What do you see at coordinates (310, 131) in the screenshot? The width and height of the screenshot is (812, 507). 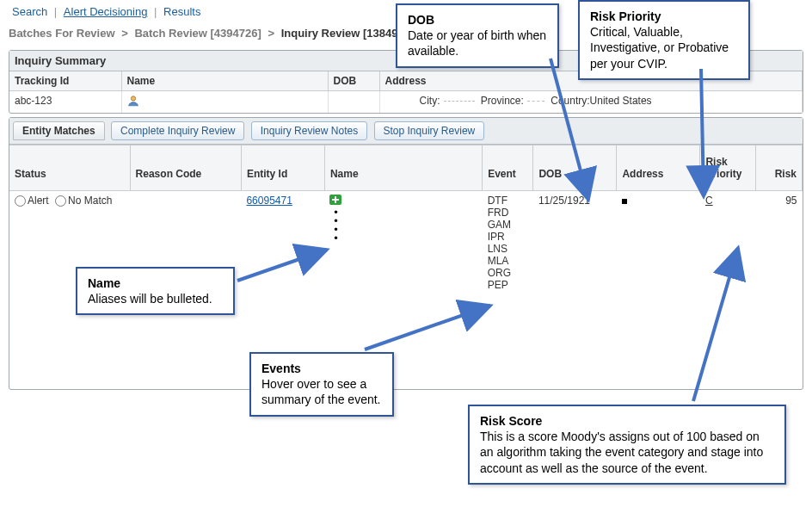 I see `inquiry-notes-button: Inquiry Review Notes` at bounding box center [310, 131].